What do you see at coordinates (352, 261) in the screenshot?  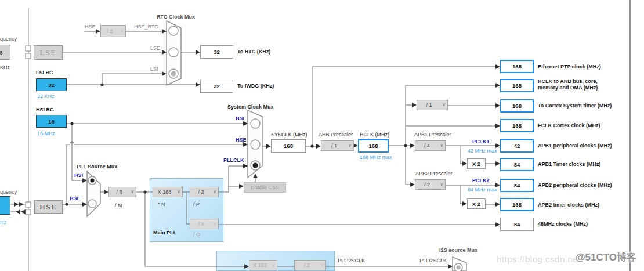 I see `plli2sclk-label-1: PLLI2SCLK` at bounding box center [352, 261].